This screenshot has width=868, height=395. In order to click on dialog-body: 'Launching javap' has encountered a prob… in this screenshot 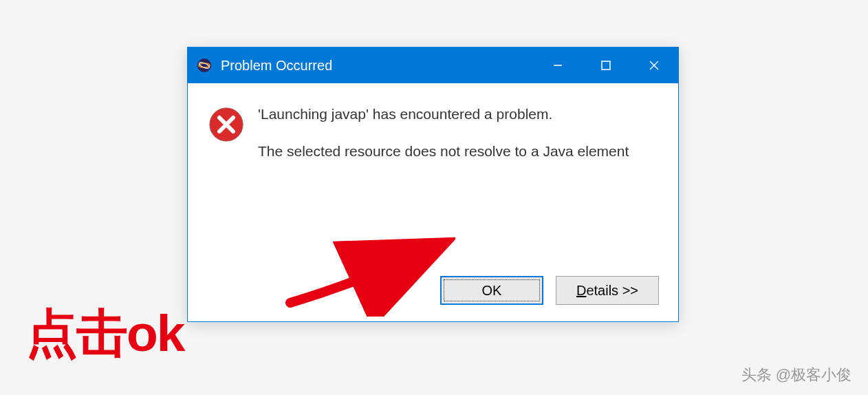, I will do `click(433, 129)`.